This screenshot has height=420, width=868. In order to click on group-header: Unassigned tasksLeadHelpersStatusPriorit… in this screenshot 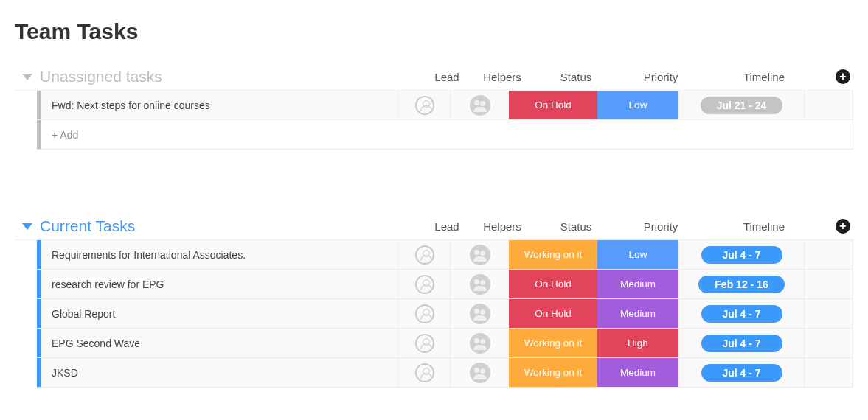, I will do `click(434, 78)`.